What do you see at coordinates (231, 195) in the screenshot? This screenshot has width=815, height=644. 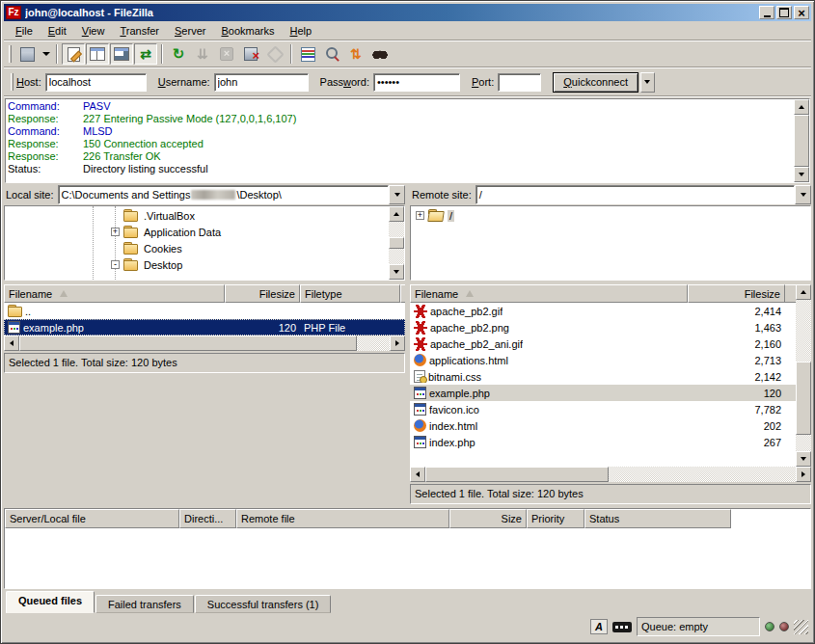 I see `local-site-combobox: C:\Documents and Settings\Desktop\` at bounding box center [231, 195].